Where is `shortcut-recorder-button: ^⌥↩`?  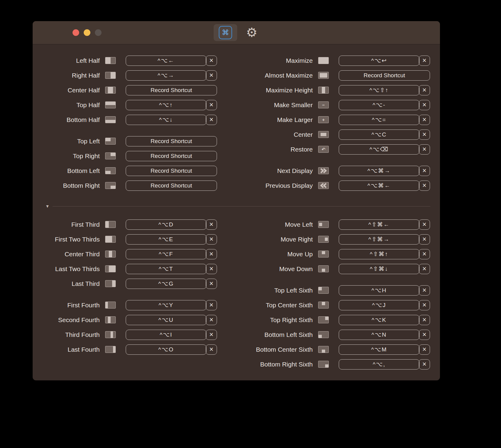
shortcut-recorder-button: ^⌥↩ is located at coordinates (379, 61).